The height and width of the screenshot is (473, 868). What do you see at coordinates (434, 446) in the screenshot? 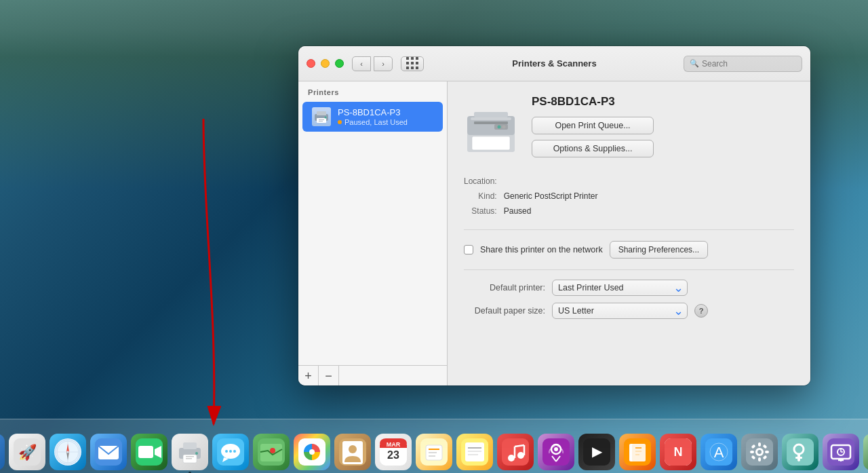
I see `dock: 🚀` at bounding box center [434, 446].